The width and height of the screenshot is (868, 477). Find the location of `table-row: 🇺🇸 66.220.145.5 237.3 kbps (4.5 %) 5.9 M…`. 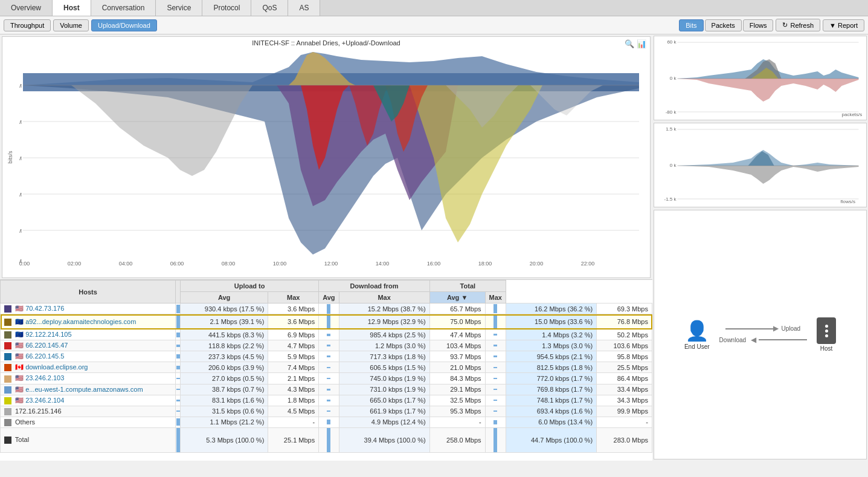

table-row: 🇺🇸 66.220.145.5 237.3 kbps (4.5 %) 5.9 M… is located at coordinates (326, 357).